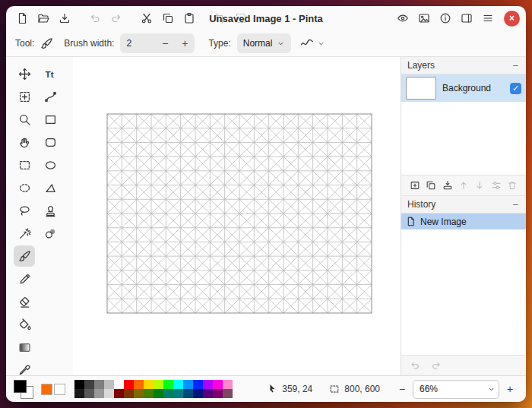 The image size is (532, 408). Describe the element at coordinates (24, 256) in the screenshot. I see `tool-paintbrush` at that location.